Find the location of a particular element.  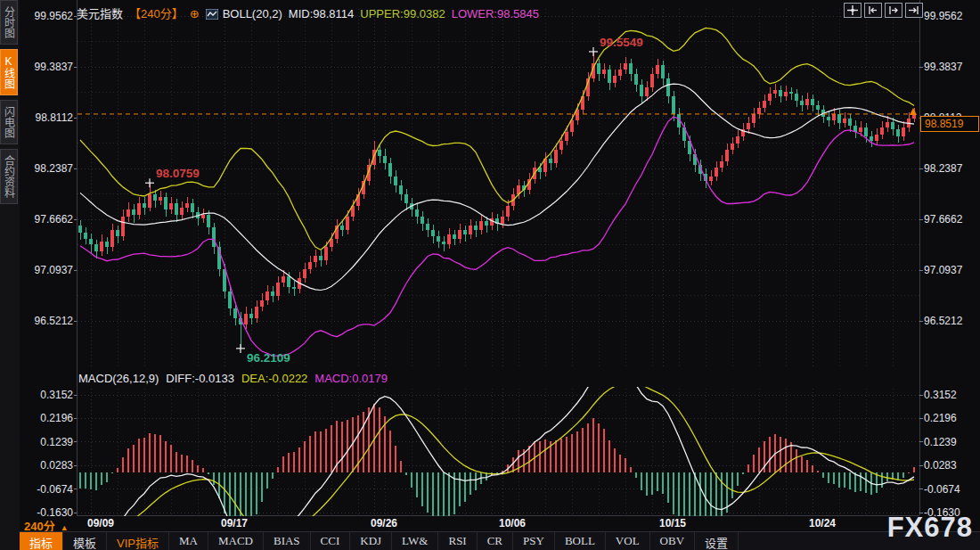

axis-tick-98.8112: 98.8112 is located at coordinates (47, 118).